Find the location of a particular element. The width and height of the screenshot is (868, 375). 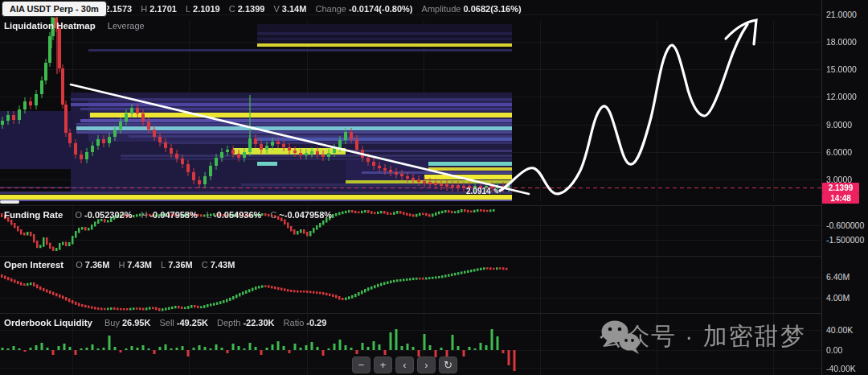

ohlc-label: L is located at coordinates (188, 9).